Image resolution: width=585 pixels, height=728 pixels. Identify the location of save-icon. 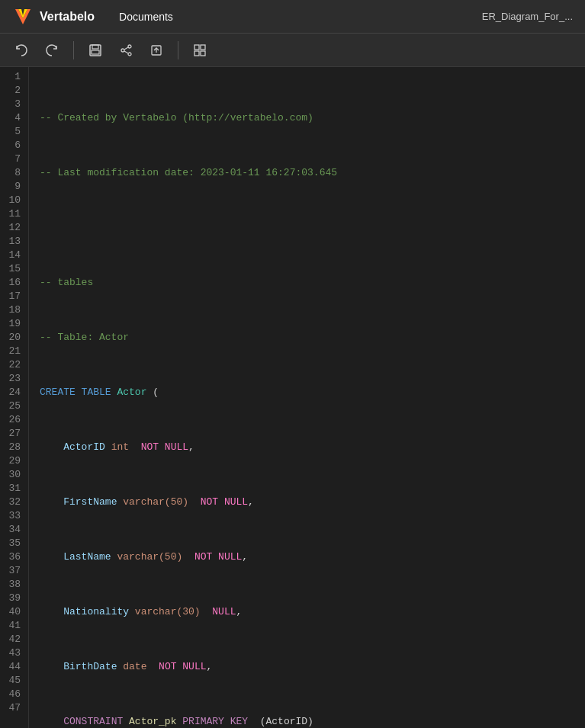
(95, 50).